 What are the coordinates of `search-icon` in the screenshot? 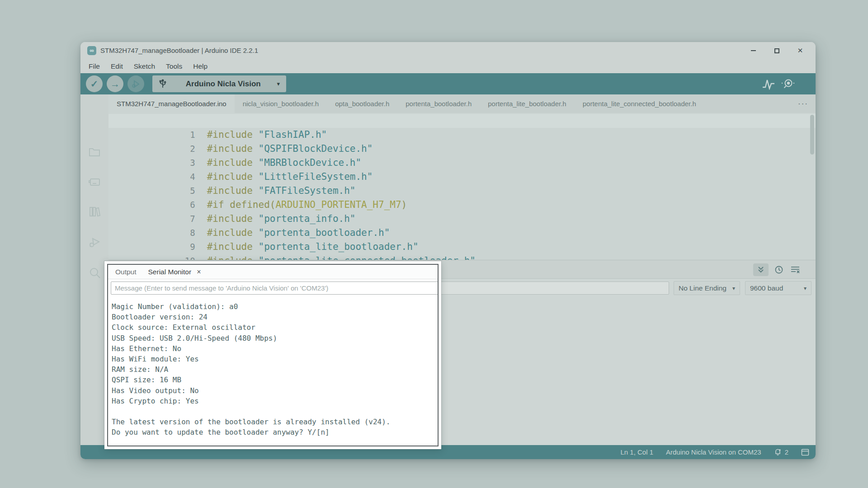 It's located at (94, 273).